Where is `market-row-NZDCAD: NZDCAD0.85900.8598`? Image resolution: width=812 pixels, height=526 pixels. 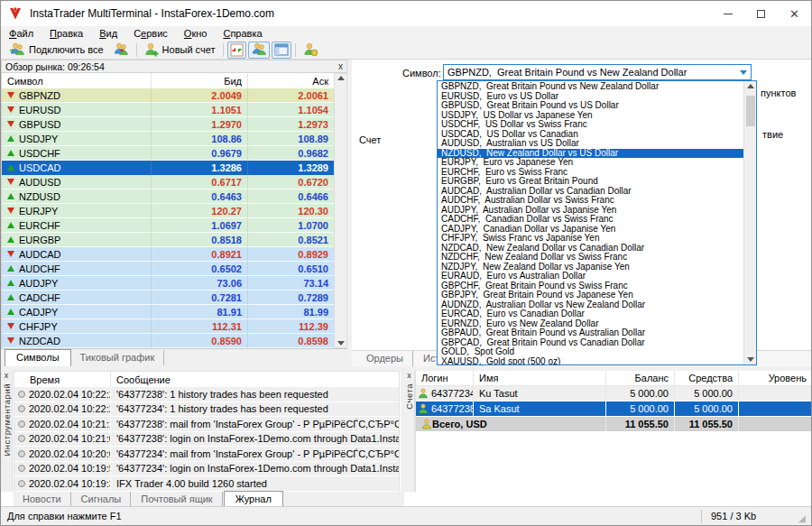 market-row-NZDCAD: NZDCAD0.85900.8598 is located at coordinates (168, 341).